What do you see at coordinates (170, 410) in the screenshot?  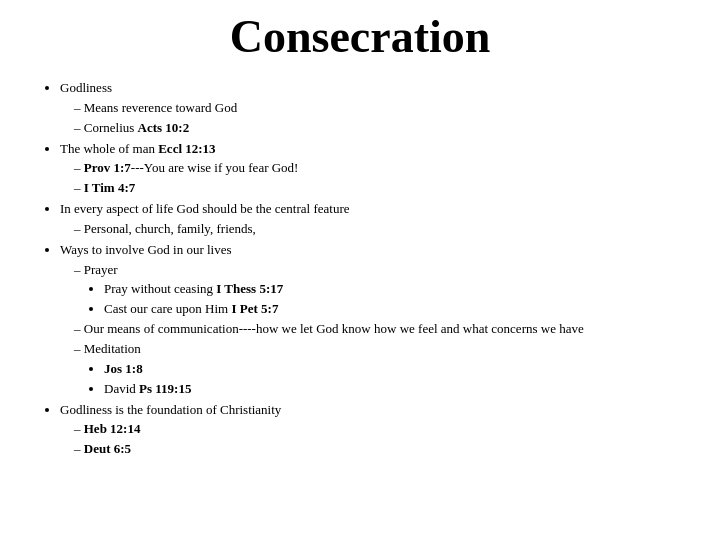 I see `item-text: Godliness is the foundation of Christian…` at bounding box center [170, 410].